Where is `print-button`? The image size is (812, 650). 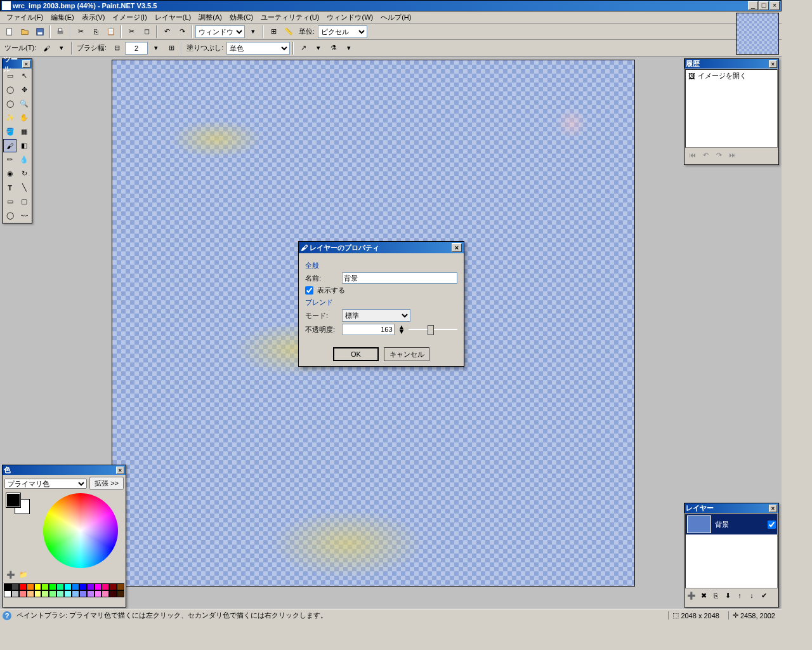 print-button is located at coordinates (60, 32).